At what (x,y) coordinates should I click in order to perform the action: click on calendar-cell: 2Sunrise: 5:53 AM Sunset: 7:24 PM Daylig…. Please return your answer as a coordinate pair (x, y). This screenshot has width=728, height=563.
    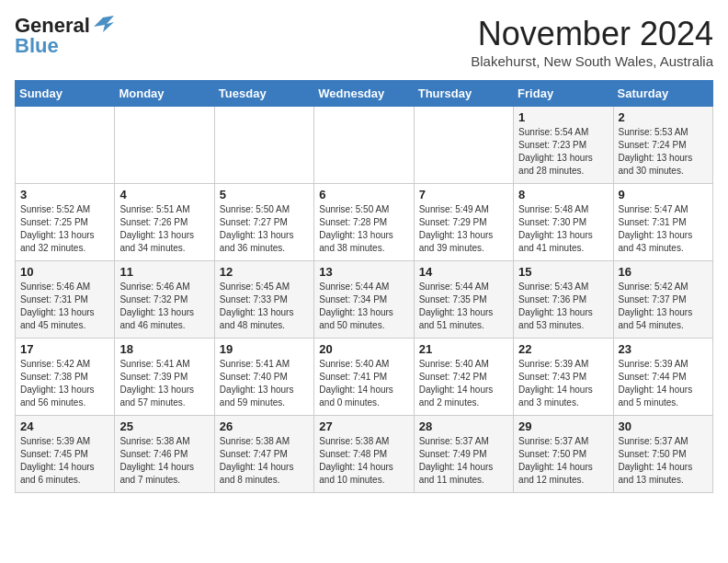
    Looking at the image, I should click on (663, 145).